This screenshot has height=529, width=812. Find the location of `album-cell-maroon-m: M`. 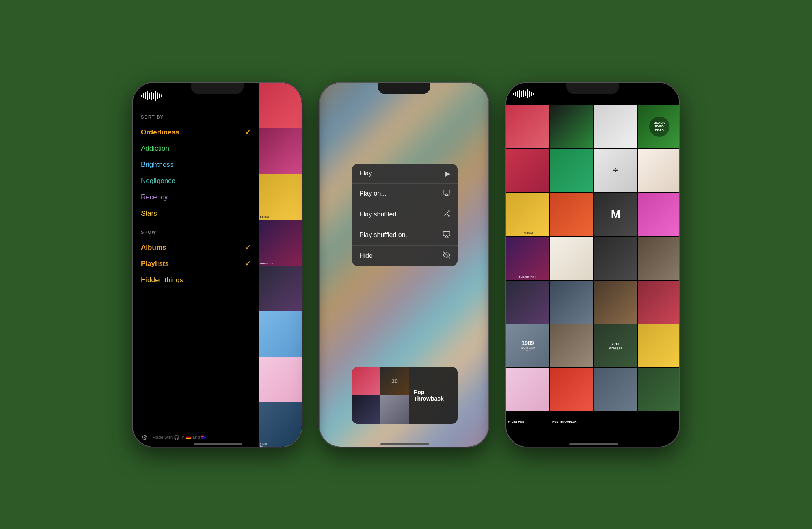

album-cell-maroon-m: M is located at coordinates (615, 214).